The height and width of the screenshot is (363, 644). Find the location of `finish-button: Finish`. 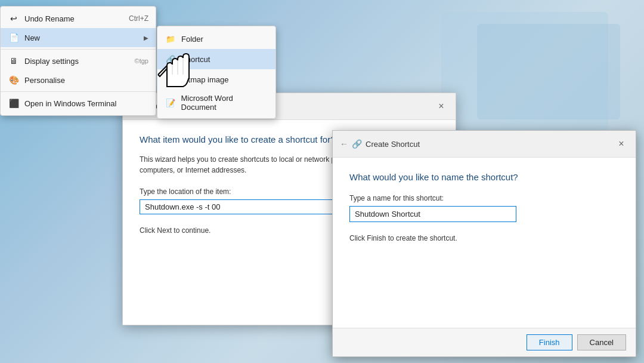

finish-button: Finish is located at coordinates (550, 343).